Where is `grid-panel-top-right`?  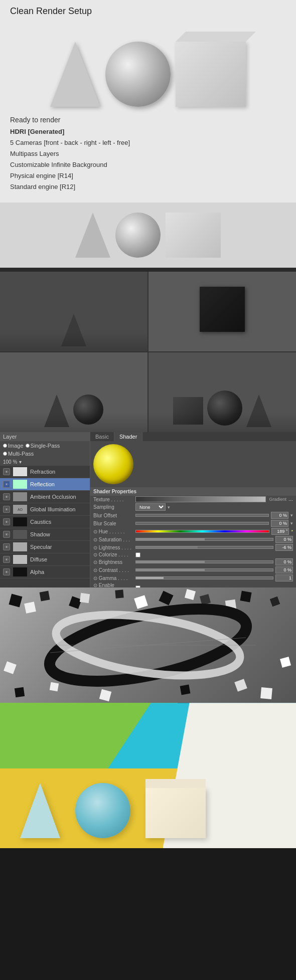
grid-panel-top-right is located at coordinates (222, 312).